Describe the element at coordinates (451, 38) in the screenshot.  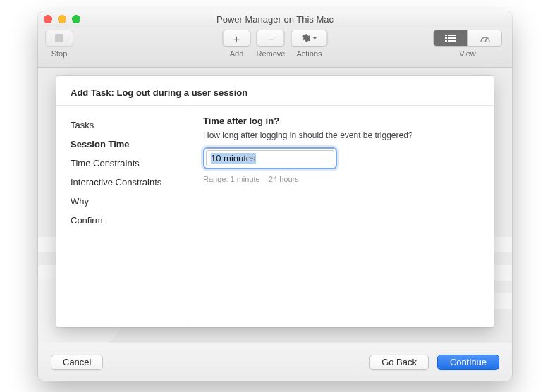
I see `list-icon` at that location.